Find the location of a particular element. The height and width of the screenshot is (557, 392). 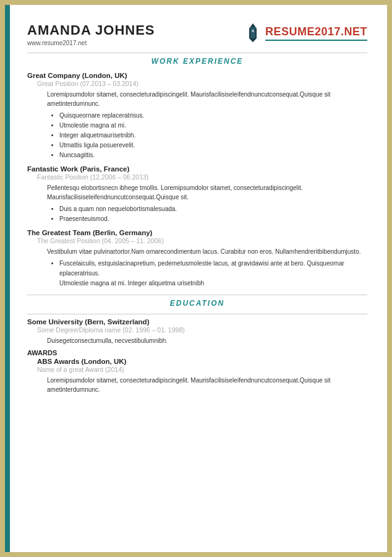

award-title: Name of a great Award (2014) is located at coordinates (202, 369).